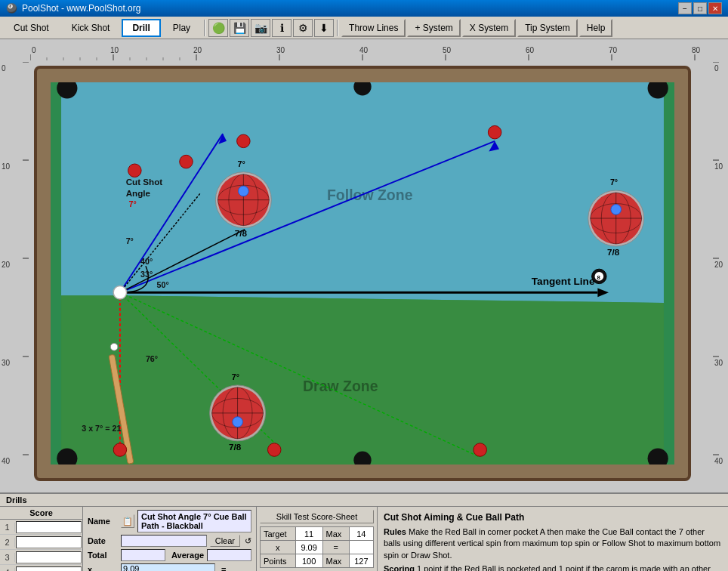 This screenshot has height=571, width=728. Describe the element at coordinates (335, 561) in the screenshot. I see `max-label-2: Max` at that location.